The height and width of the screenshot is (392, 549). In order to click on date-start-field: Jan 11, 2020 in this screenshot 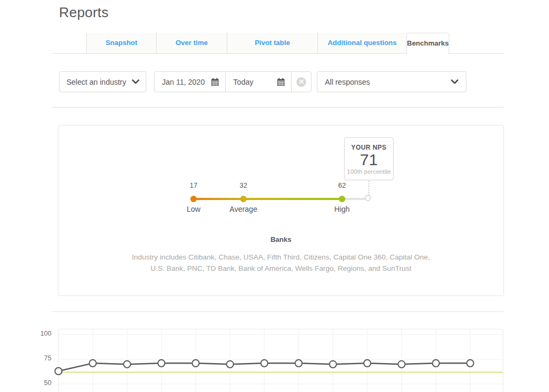, I will do `click(190, 82)`.